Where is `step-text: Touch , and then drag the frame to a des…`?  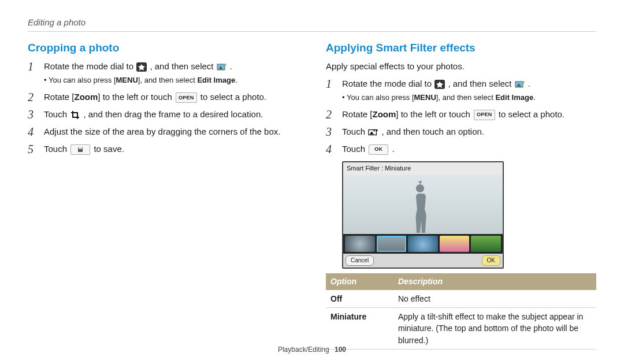 step-text: Touch , and then drag the frame to a des… is located at coordinates (171, 114).